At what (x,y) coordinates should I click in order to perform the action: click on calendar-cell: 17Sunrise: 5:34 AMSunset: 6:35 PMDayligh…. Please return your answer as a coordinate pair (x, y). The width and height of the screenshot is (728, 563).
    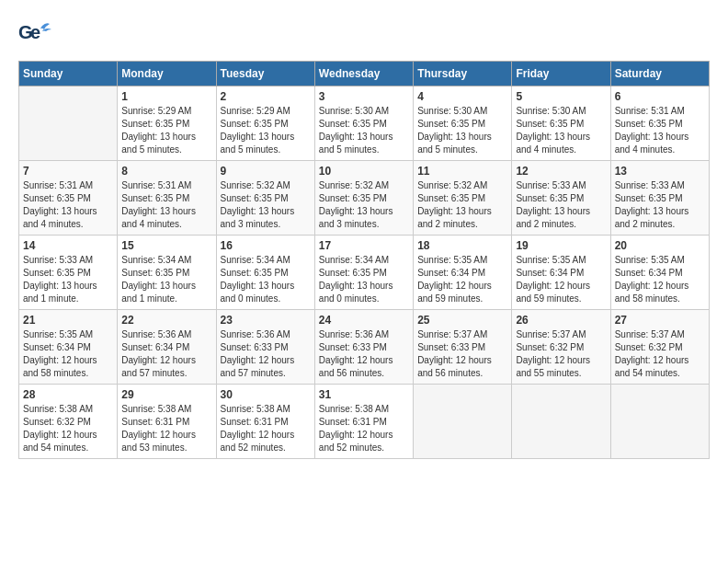
    Looking at the image, I should click on (364, 272).